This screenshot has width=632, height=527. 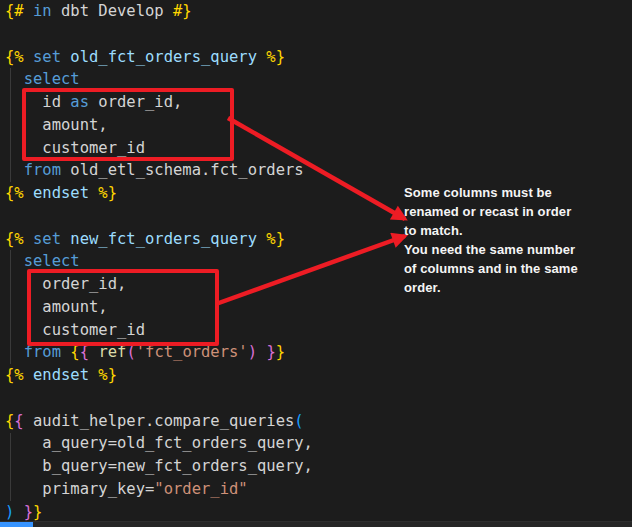 What do you see at coordinates (316, 524) in the screenshot?
I see `horizontal-scrollbar` at bounding box center [316, 524].